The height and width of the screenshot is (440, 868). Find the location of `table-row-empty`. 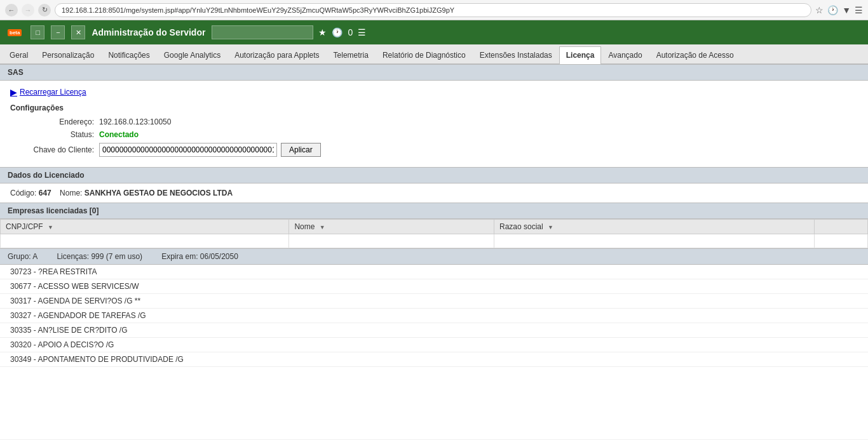

table-row-empty is located at coordinates (435, 241).